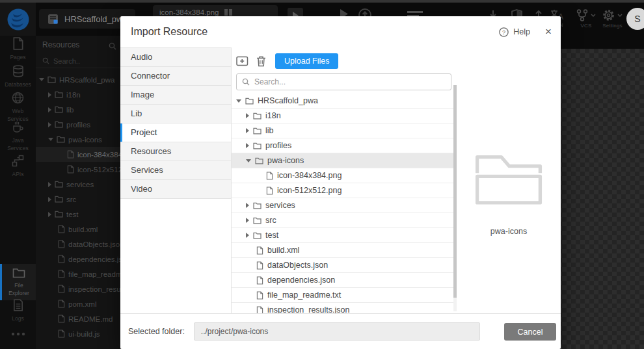 The image size is (644, 349). I want to click on tree-file-pom.xml: pom.xml, so click(78, 304).